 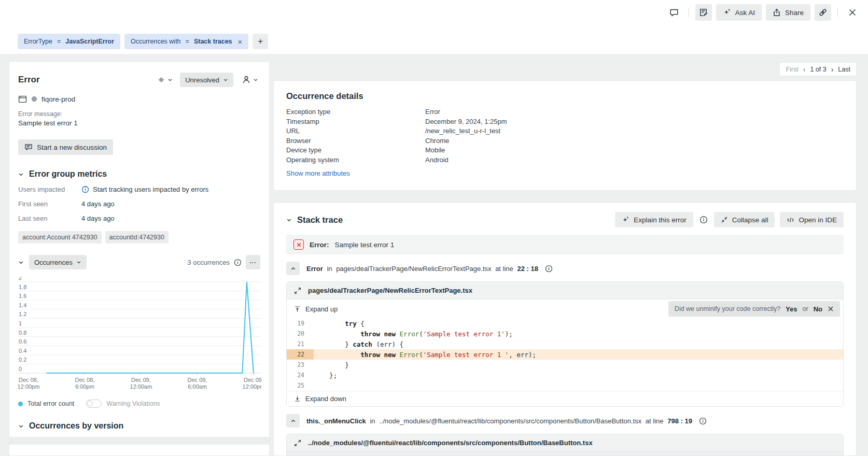 I want to click on expand-up-label: Expand up, so click(x=321, y=309).